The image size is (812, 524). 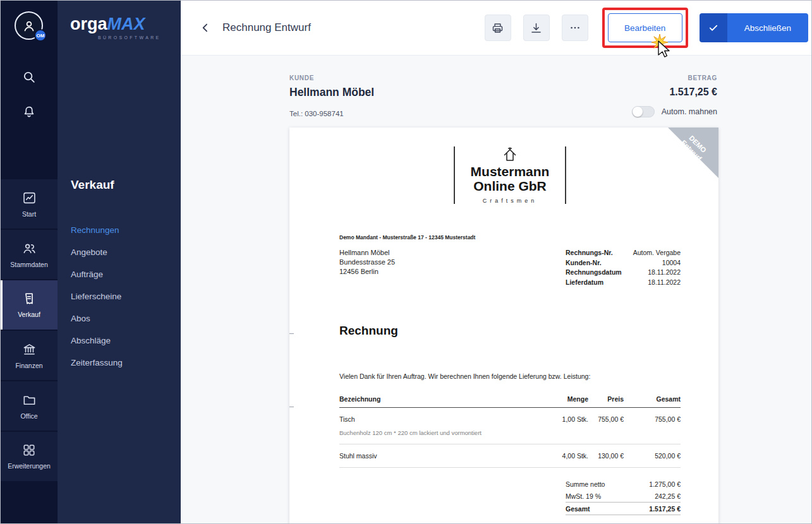 What do you see at coordinates (645, 28) in the screenshot?
I see `bearbeiten-button: Bearbeiten` at bounding box center [645, 28].